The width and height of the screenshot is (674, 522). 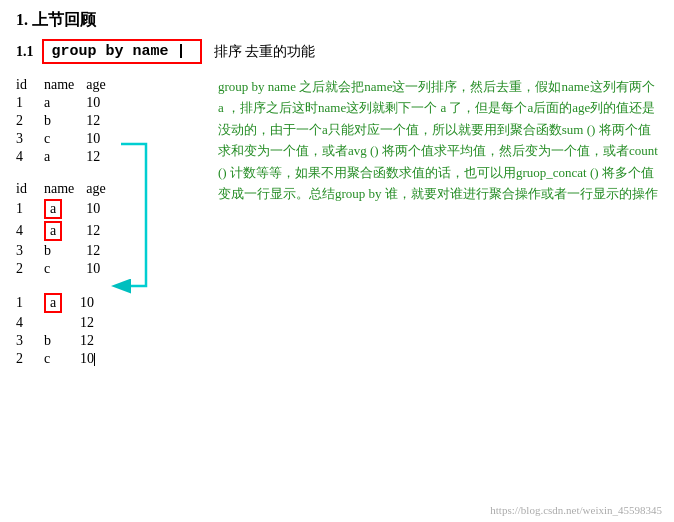 What do you see at coordinates (69, 121) in the screenshot?
I see `table-row: 2 b 12` at bounding box center [69, 121].